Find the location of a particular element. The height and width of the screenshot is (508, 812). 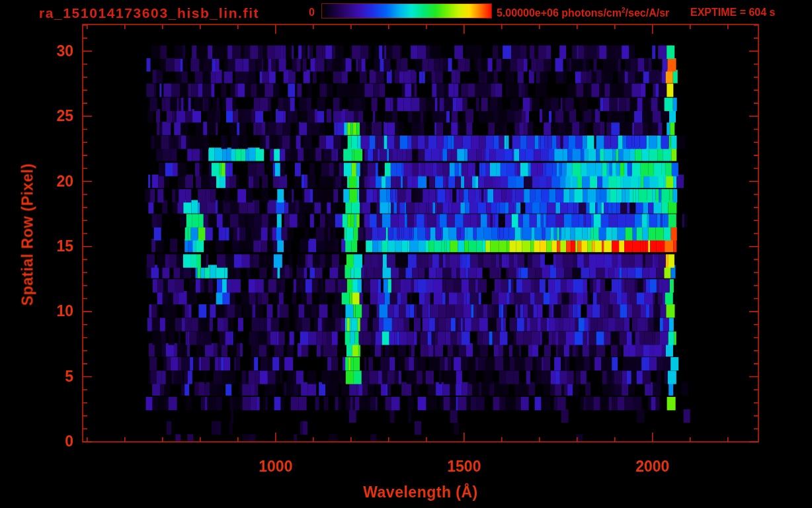

y-axis-title: Spatial Row (Pixel) is located at coordinates (28, 235).